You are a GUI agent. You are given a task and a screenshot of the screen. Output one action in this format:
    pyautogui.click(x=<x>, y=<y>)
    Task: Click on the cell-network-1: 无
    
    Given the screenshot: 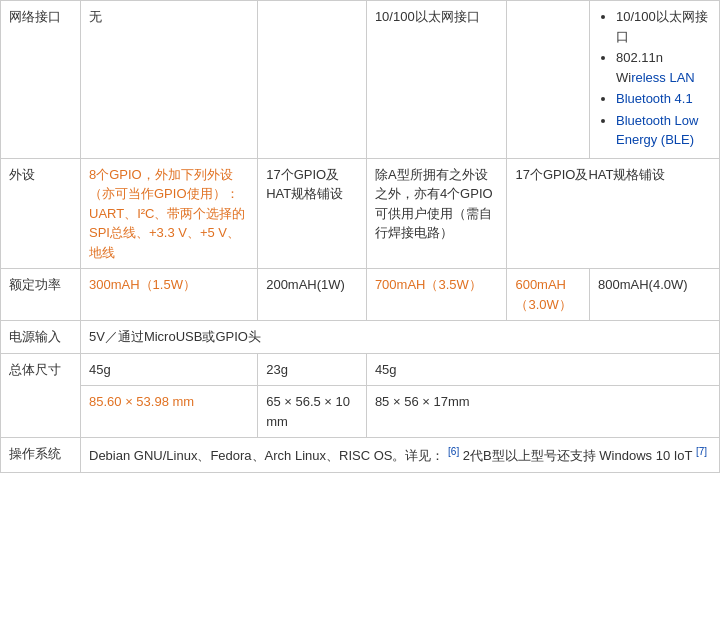 What is the action you would take?
    pyautogui.click(x=170, y=80)
    